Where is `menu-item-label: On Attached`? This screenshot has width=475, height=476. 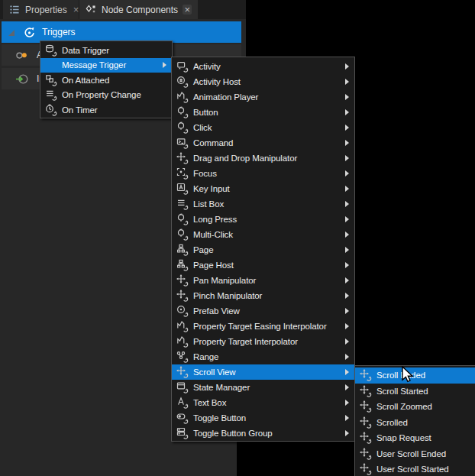
menu-item-label: On Attached is located at coordinates (86, 80).